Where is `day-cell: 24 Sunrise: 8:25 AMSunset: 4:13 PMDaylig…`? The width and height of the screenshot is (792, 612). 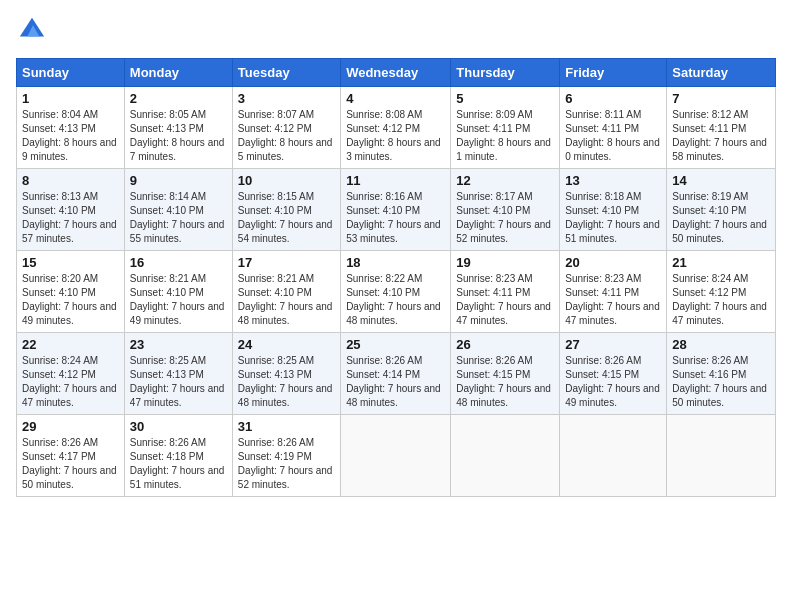
day-cell: 24 Sunrise: 8:25 AMSunset: 4:13 PMDaylig… is located at coordinates (286, 374).